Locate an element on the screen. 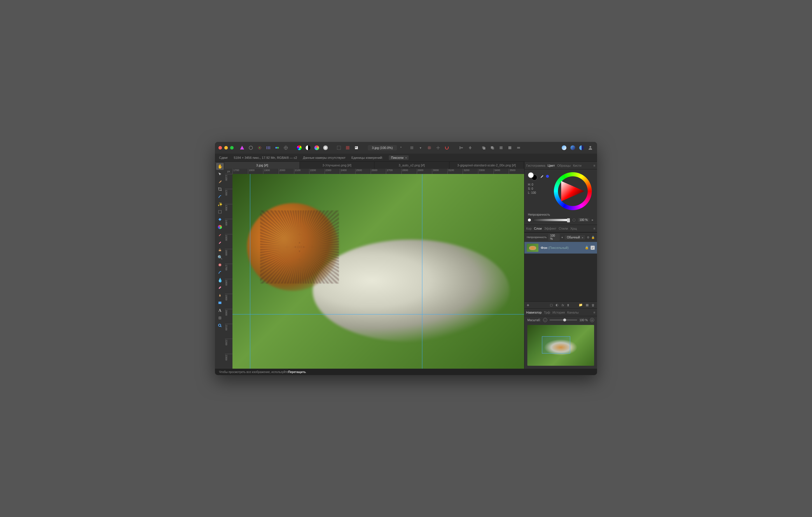  inpaint-tool is located at coordinates (220, 265).